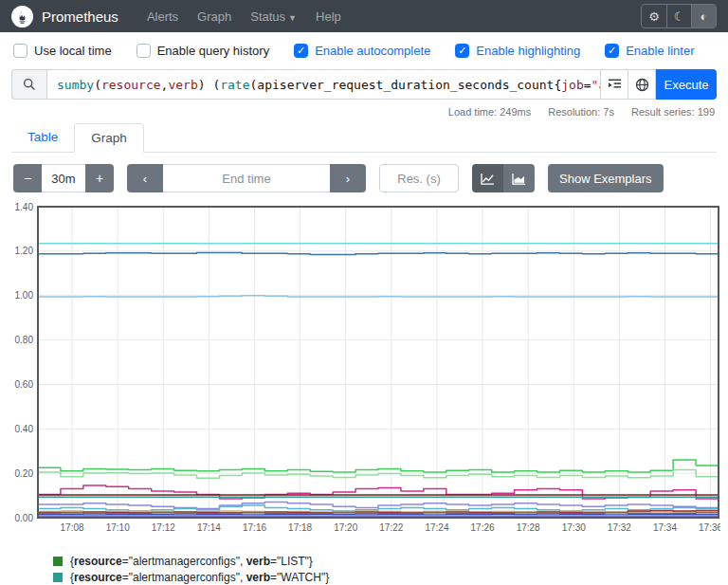 The image size is (728, 585). I want to click on result-series: Result series: 199, so click(673, 112).